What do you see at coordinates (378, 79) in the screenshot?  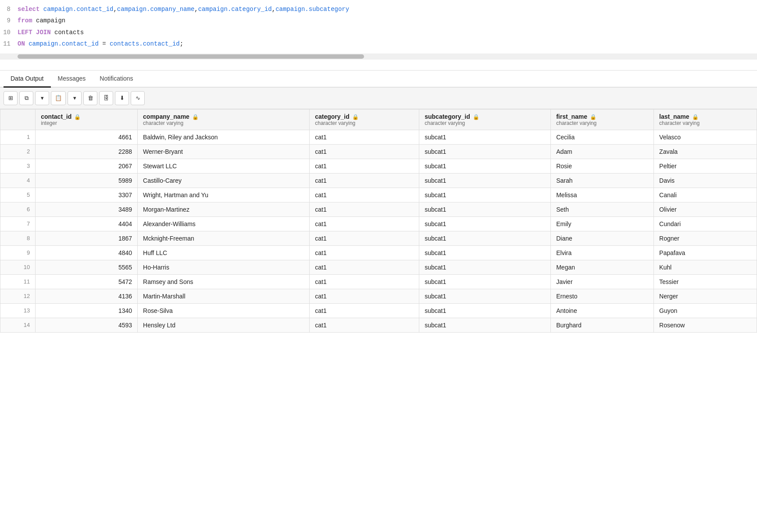 I see `tabs-bar: Data OutputMessagesNotifications` at bounding box center [378, 79].